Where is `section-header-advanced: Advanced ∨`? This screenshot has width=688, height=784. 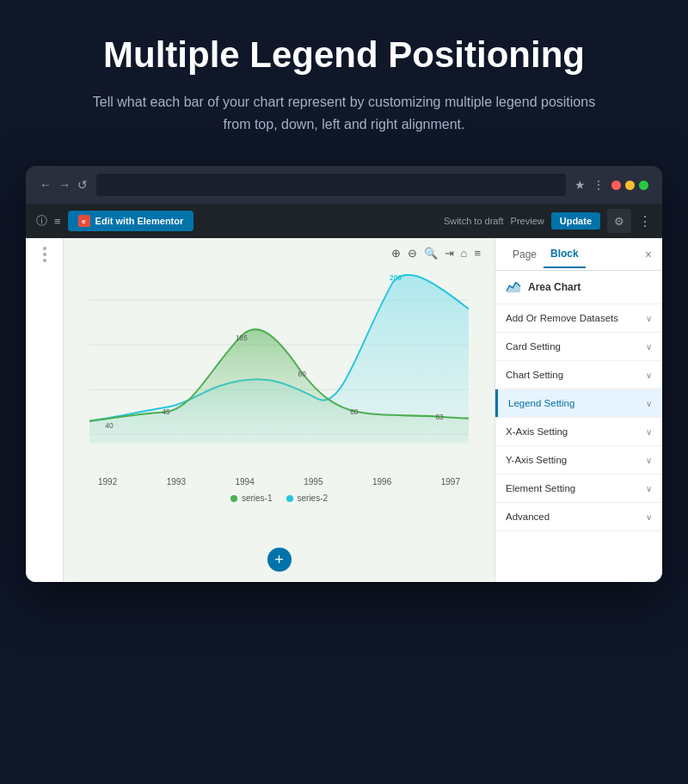
section-header-advanced: Advanced ∨ is located at coordinates (579, 517).